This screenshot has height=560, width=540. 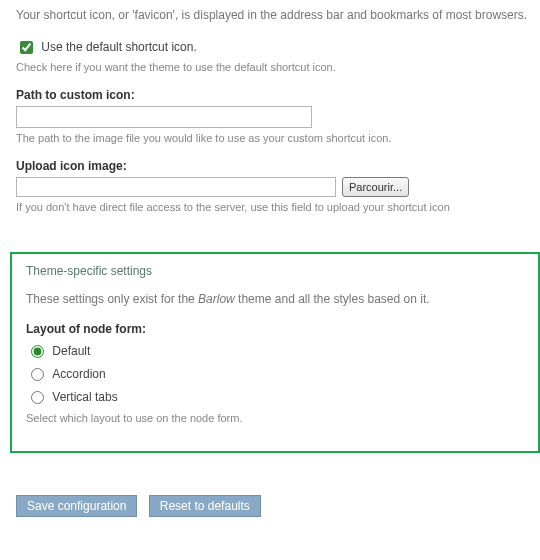 I want to click on layout-option-vertical-tabs-radio, so click(x=38, y=398).